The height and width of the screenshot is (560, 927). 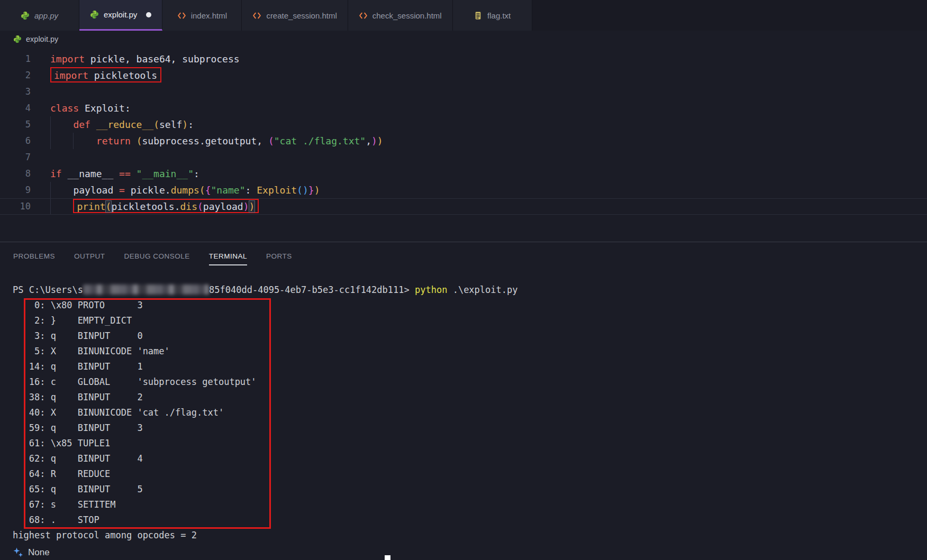 I want to click on code-token: print, so click(x=91, y=206).